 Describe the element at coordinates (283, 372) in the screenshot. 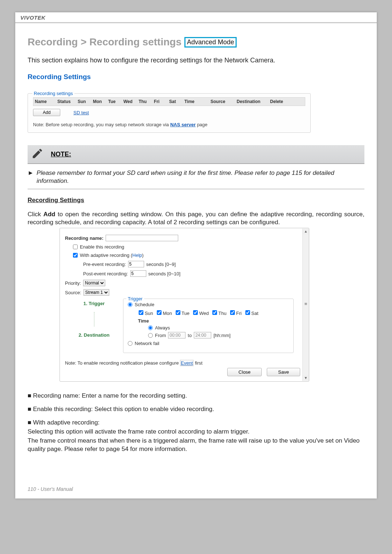

I see `save-button: Save` at that location.